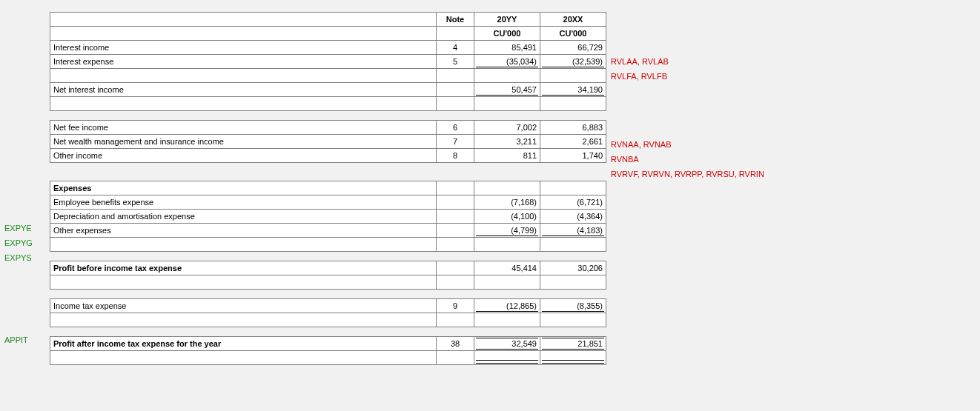 Image resolution: width=980 pixels, height=411 pixels. What do you see at coordinates (574, 90) in the screenshot?
I see `cell-xx: 34,190` at bounding box center [574, 90].